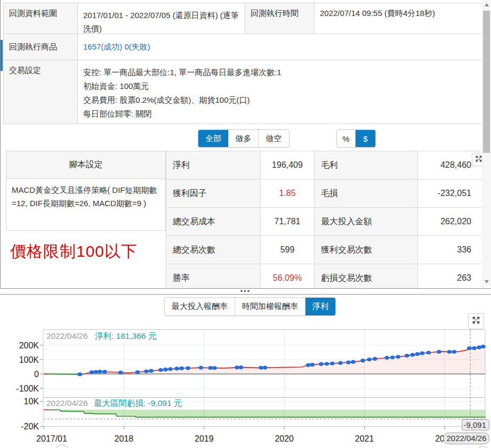  What do you see at coordinates (204, 439) in the screenshot?
I see `x-axis-label: 2019` at bounding box center [204, 439].